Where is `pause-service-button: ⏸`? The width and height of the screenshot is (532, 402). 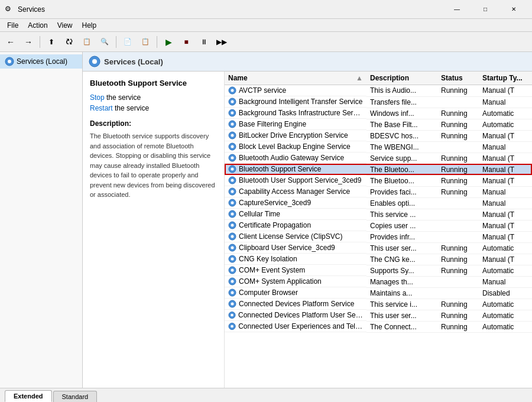 pause-service-button: ⏸ is located at coordinates (204, 42).